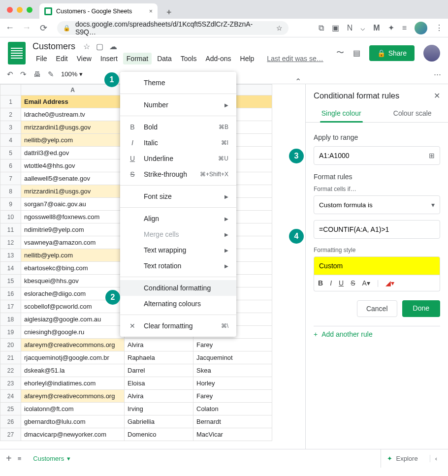 This screenshot has height=476, width=448. What do you see at coordinates (233, 409) in the screenshot?
I see `cell: Colaton` at bounding box center [233, 409].